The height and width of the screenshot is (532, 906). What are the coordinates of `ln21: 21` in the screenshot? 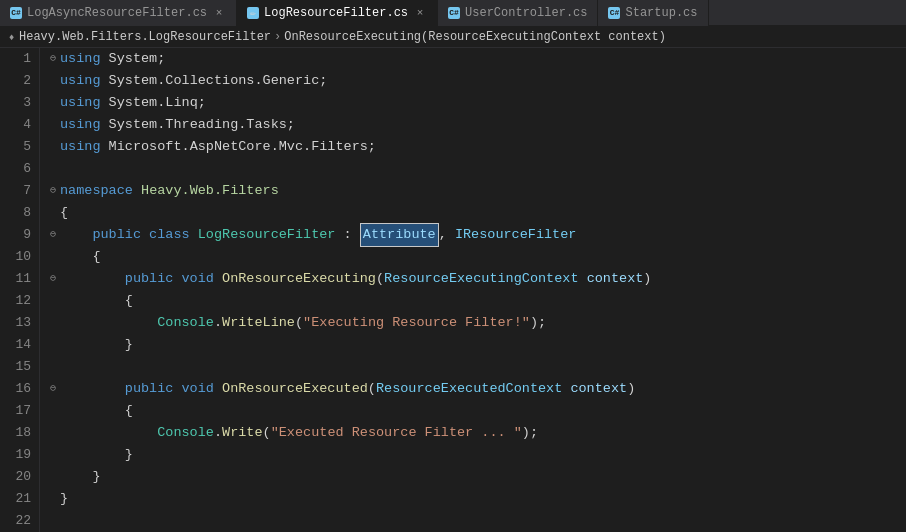 It's located at (20, 499).